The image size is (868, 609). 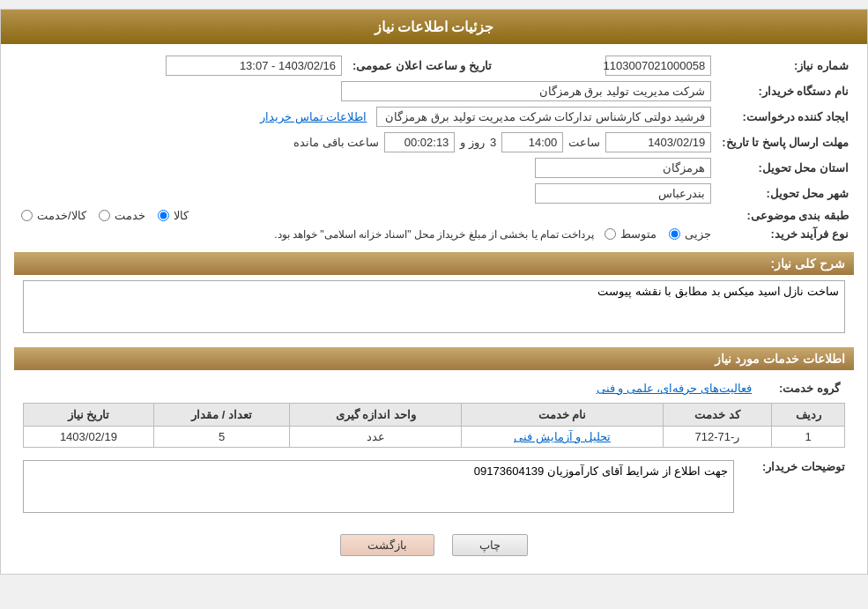 I want to click on category-khadamat-label: خدمت, so click(x=130, y=215).